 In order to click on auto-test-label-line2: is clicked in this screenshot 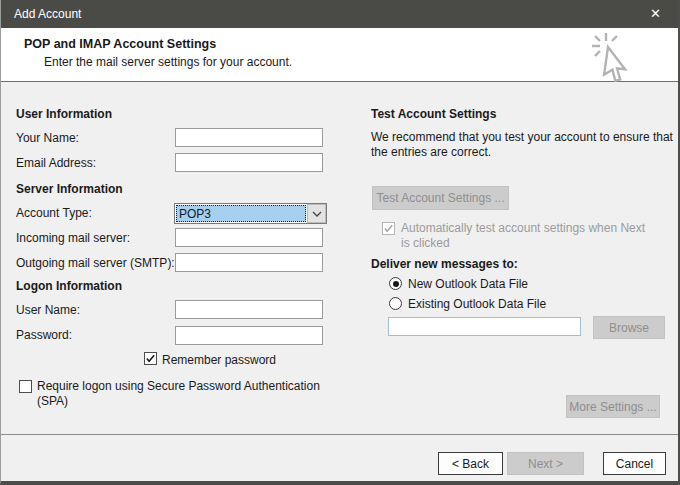, I will do `click(523, 244)`.